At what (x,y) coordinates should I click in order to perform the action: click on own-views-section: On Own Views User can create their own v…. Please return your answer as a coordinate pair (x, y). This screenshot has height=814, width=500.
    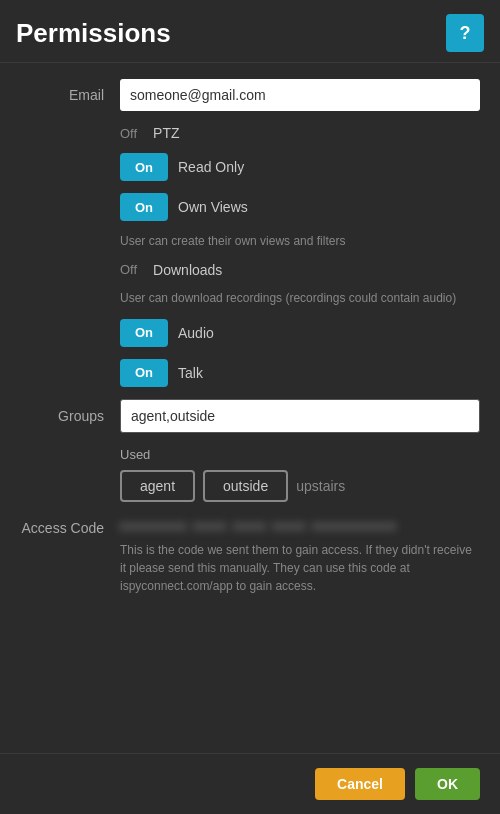
    Looking at the image, I should click on (300, 222).